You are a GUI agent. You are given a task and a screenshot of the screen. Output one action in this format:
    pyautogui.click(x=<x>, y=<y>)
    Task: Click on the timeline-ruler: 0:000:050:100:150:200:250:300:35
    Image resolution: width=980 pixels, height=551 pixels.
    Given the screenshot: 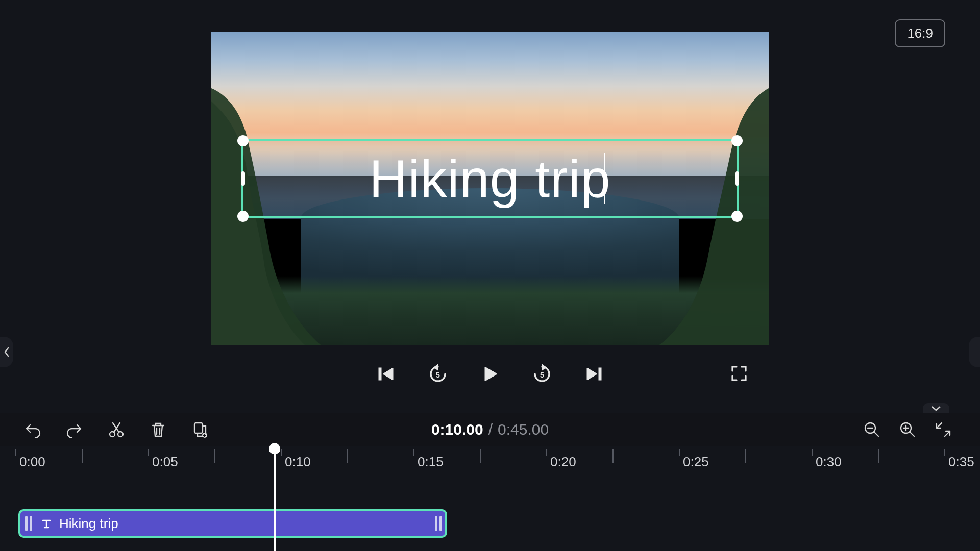 What is the action you would take?
    pyautogui.click(x=490, y=460)
    